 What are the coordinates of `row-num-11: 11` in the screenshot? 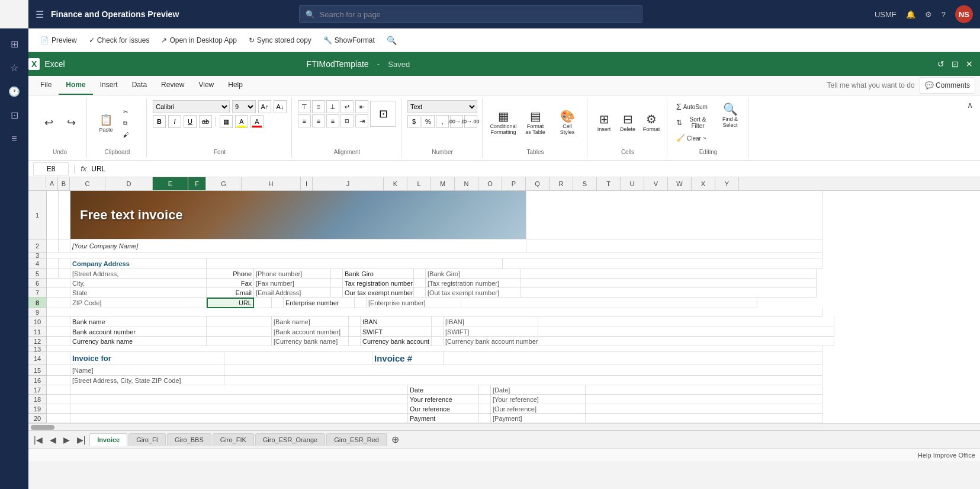 It's located at (37, 332).